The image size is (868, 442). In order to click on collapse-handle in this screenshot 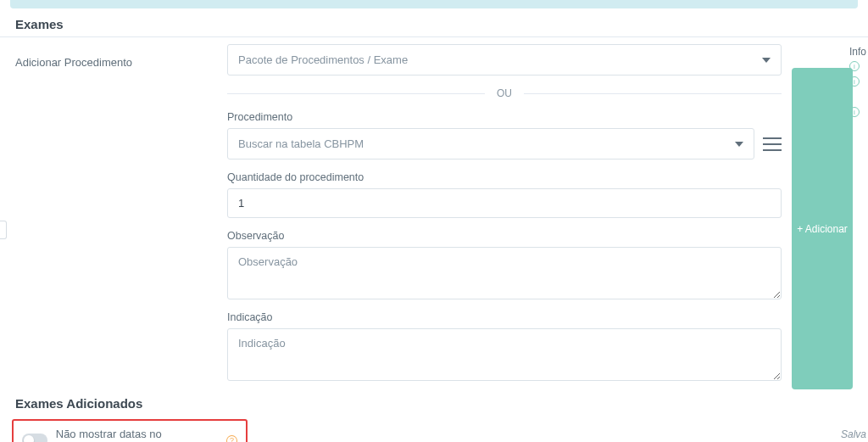, I will do `click(3, 230)`.